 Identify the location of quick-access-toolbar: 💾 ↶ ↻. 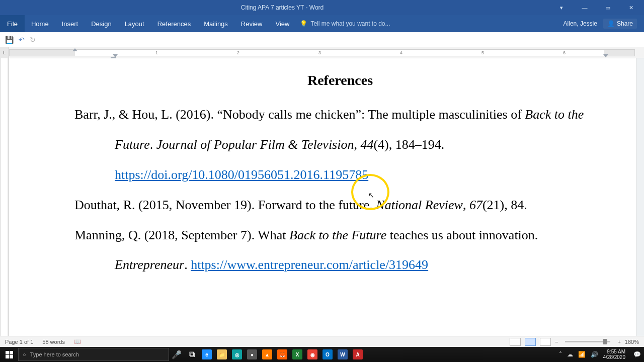
(322, 40).